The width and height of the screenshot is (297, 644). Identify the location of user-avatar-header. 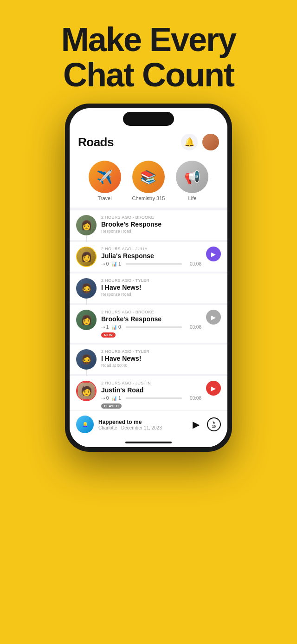
(211, 142).